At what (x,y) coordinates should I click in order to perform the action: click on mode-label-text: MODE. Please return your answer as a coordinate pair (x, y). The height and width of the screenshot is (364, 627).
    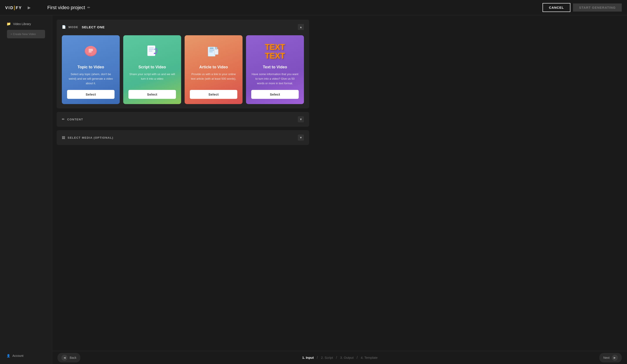
    Looking at the image, I should click on (74, 27).